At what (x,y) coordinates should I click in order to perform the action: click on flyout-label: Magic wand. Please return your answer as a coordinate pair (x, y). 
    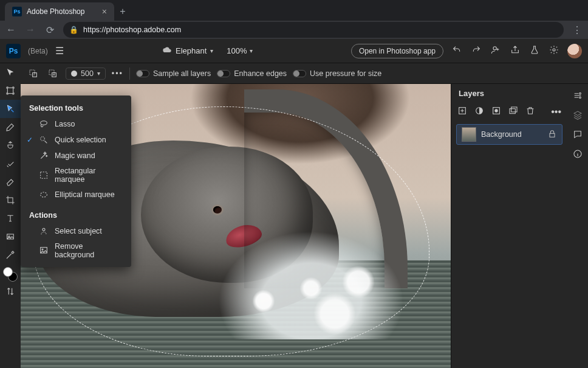
    Looking at the image, I should click on (75, 156).